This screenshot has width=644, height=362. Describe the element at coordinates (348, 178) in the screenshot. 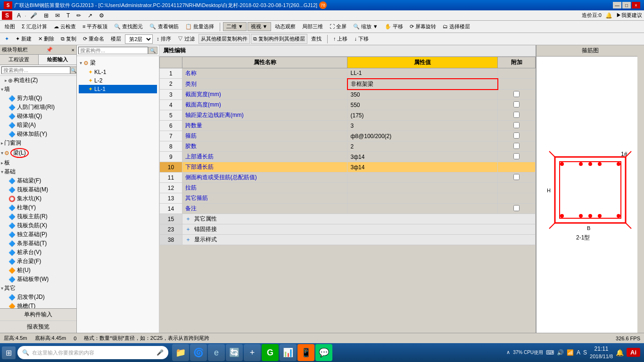

I see `table-row: 11 侧面构造或受扭筋(总配筋值)` at that location.